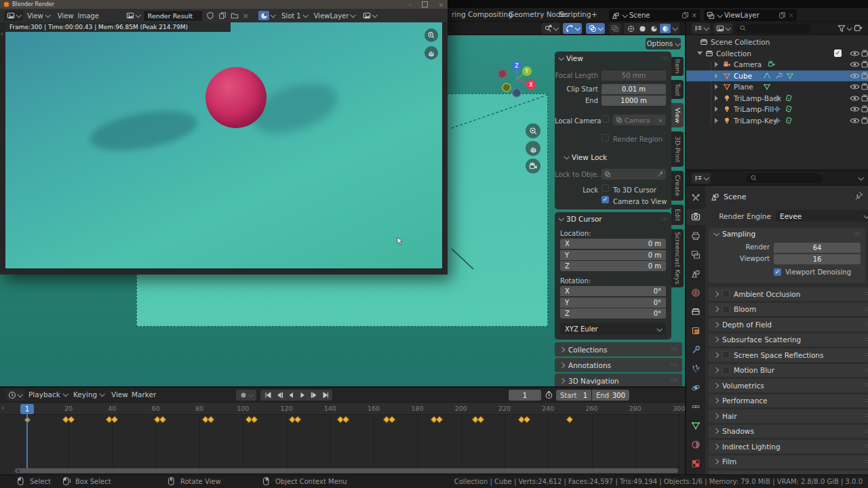 Image resolution: width=868 pixels, height=488 pixels. What do you see at coordinates (788, 447) in the screenshot?
I see `panel-indirect-lighting: Indirect Lighting∷∷` at bounding box center [788, 447].